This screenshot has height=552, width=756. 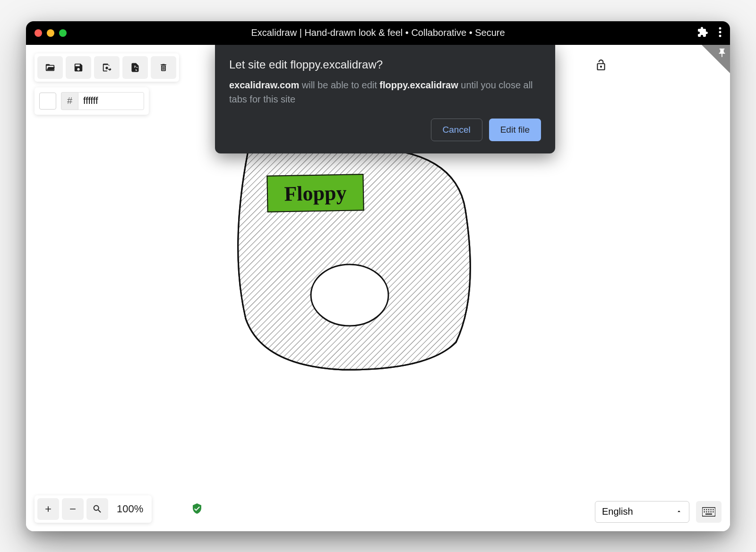 I want to click on close-window-button, so click(x=38, y=33).